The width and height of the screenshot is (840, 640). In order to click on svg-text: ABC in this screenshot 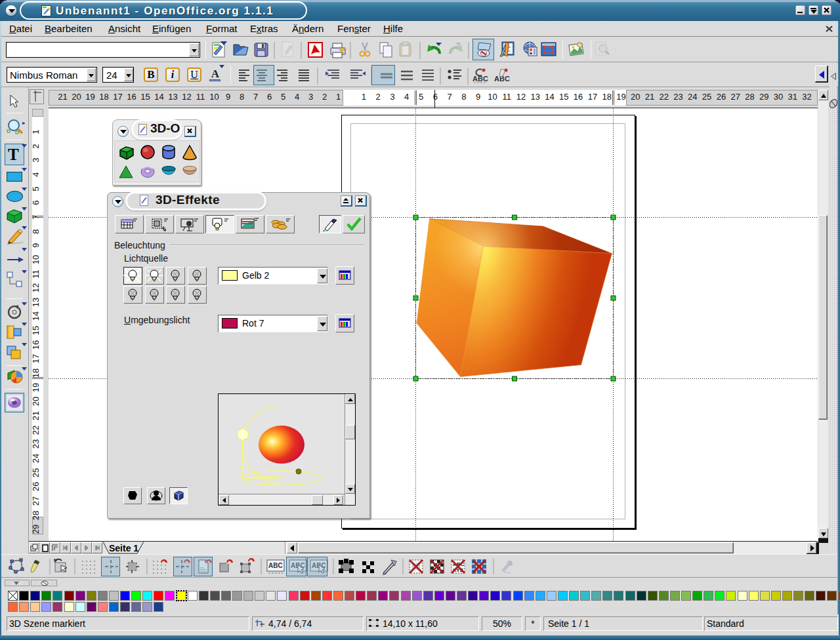, I will do `click(276, 565)`.